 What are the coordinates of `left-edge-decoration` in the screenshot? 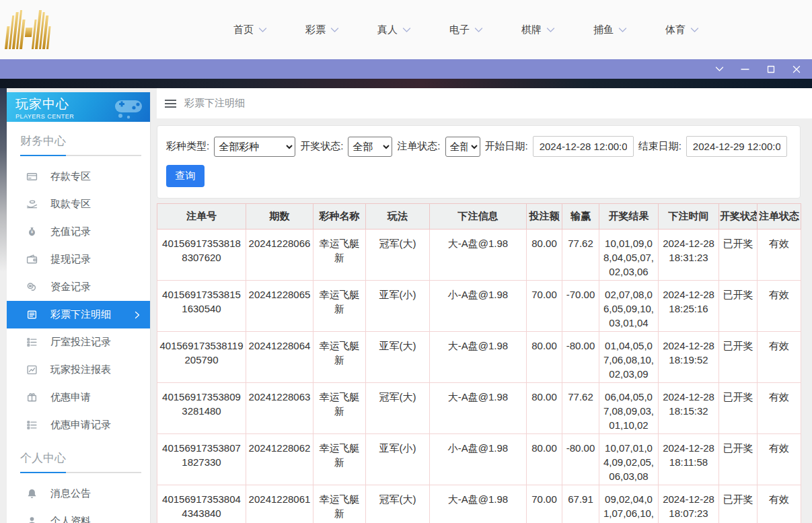 It's located at (3, 230).